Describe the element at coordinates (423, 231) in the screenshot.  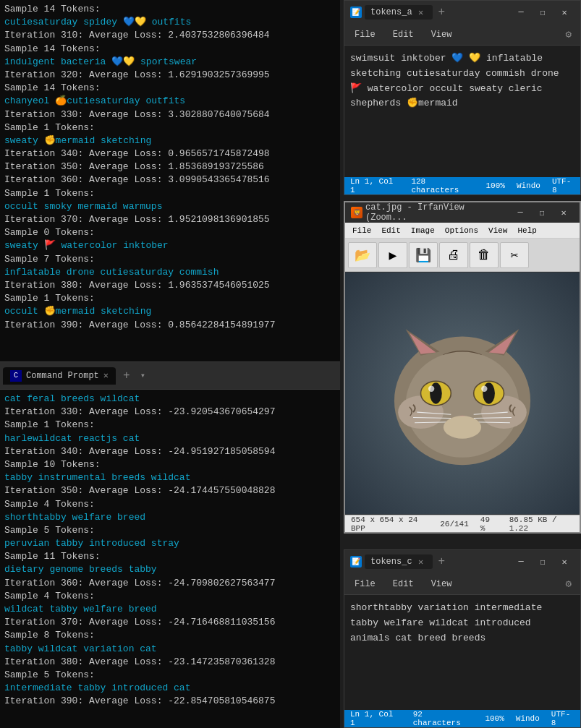
I see `irfanview-menu-image: Image` at that location.